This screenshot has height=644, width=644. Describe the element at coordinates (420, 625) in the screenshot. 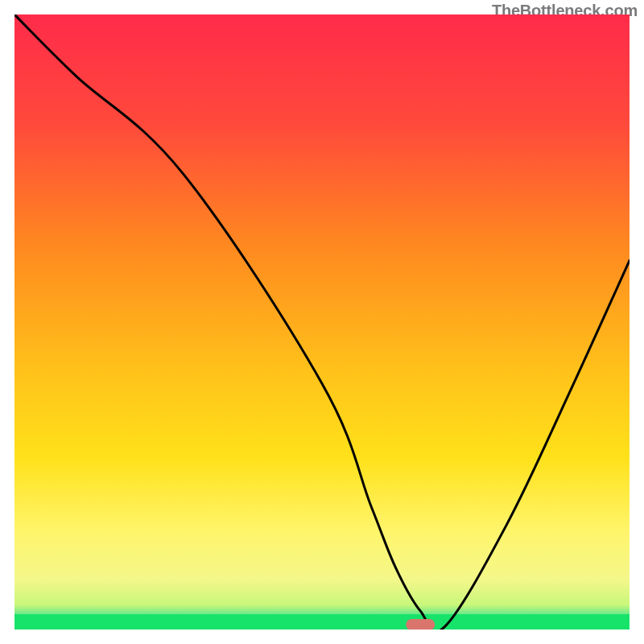

I see `optimal-marker` at that location.